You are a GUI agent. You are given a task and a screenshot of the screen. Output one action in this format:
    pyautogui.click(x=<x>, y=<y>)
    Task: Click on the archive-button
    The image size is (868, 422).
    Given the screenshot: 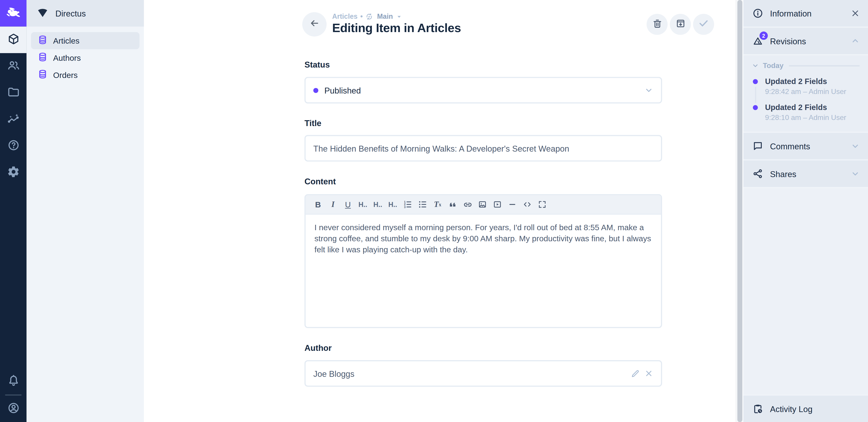 What is the action you would take?
    pyautogui.click(x=680, y=24)
    